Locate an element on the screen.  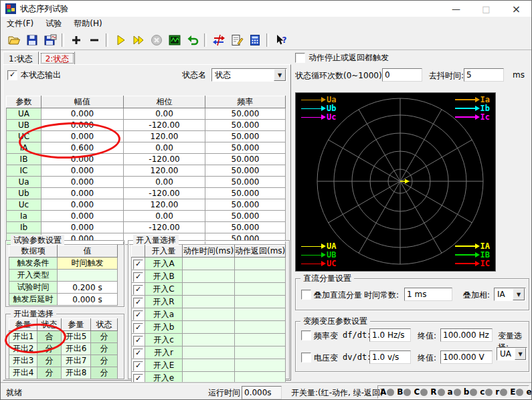
table-row: IB0.000-120.0050.000 is located at coordinates (146, 159).